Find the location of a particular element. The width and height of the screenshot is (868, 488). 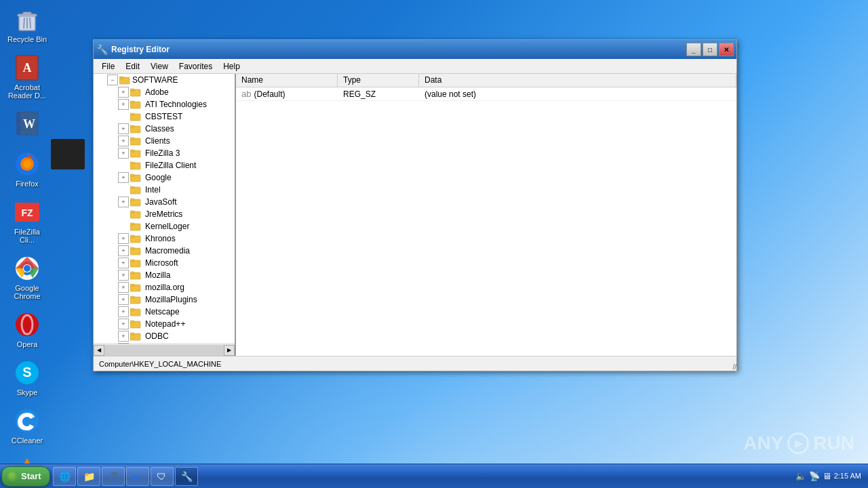

scroll-right-arrow: ▶ is located at coordinates (229, 350).